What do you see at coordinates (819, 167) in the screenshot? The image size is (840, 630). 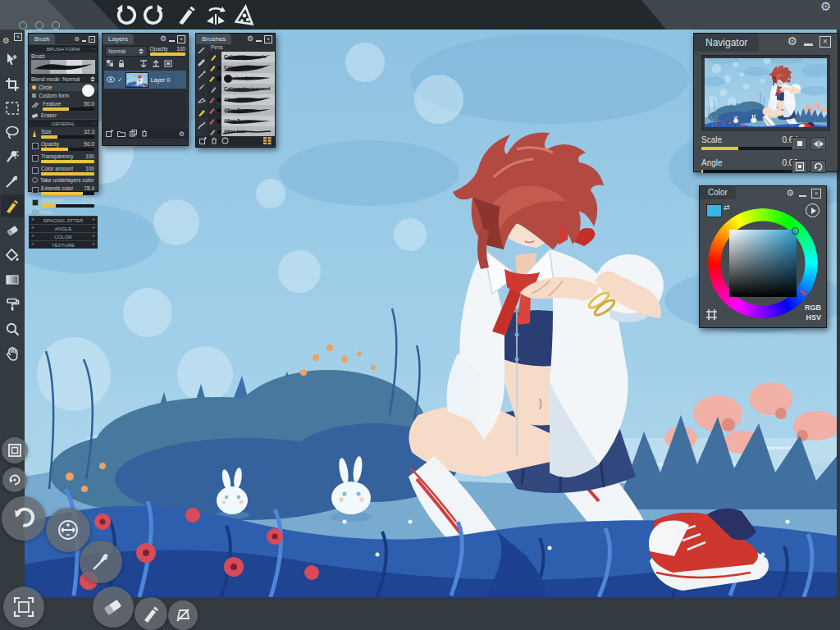 I see `navigator-reset-rotation-icon` at bounding box center [819, 167].